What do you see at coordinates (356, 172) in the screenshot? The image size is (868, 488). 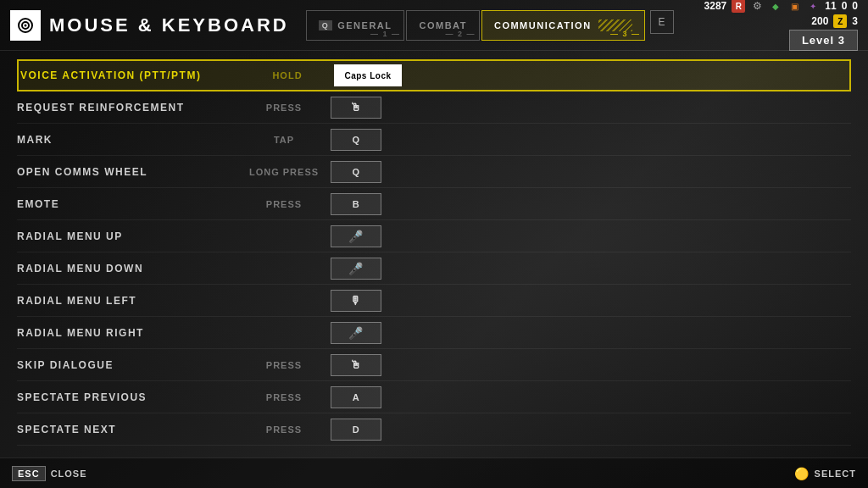 I see `keybind-open-comms-wheel-key: Q` at bounding box center [356, 172].